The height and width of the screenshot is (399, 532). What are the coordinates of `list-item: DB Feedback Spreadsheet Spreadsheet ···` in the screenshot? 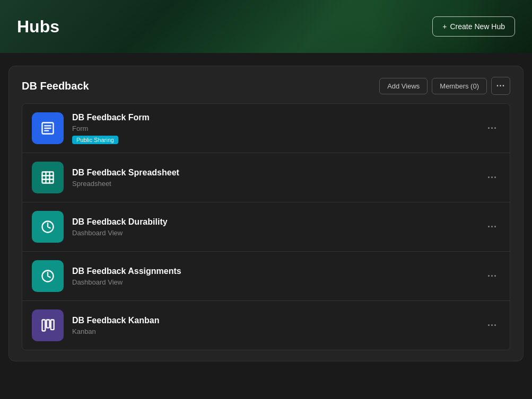 It's located at (266, 178).